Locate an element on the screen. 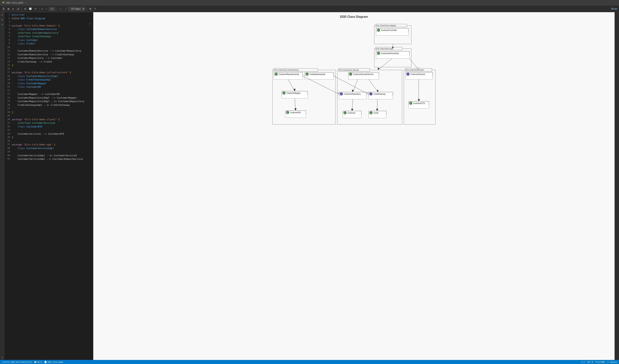 This screenshot has width=619, height=364. grid-icon: ⊞ is located at coordinates (8, 9).